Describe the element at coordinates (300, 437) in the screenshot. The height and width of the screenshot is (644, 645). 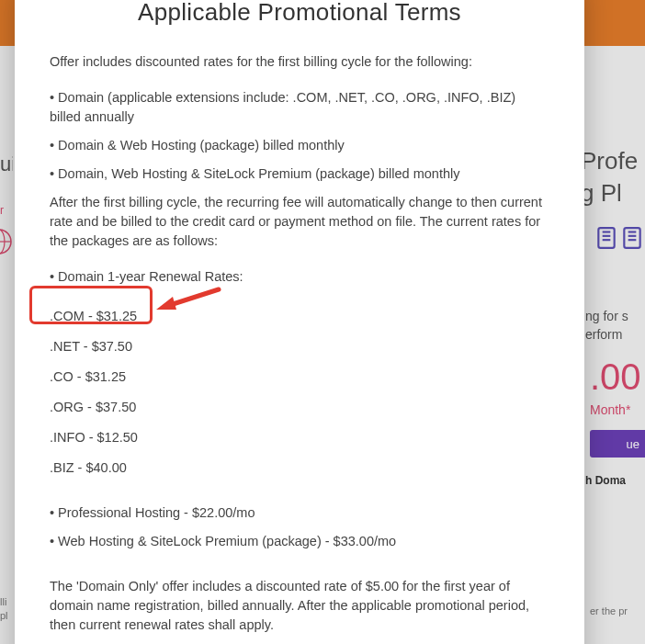
I see `rate-info: .INFO - $12.50` at that location.